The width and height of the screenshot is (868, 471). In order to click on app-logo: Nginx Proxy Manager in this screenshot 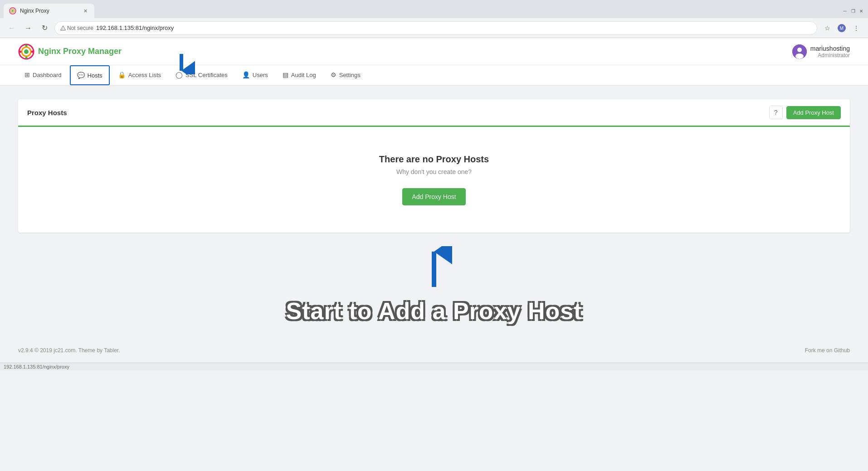, I will do `click(70, 52)`.